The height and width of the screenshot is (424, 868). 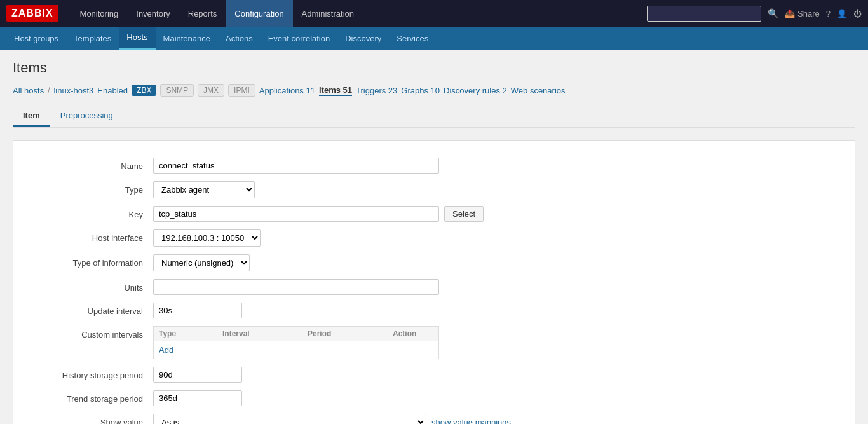 I want to click on type-select: Zabbix agentZabbix agent (active)SNMP v1…, so click(x=204, y=189).